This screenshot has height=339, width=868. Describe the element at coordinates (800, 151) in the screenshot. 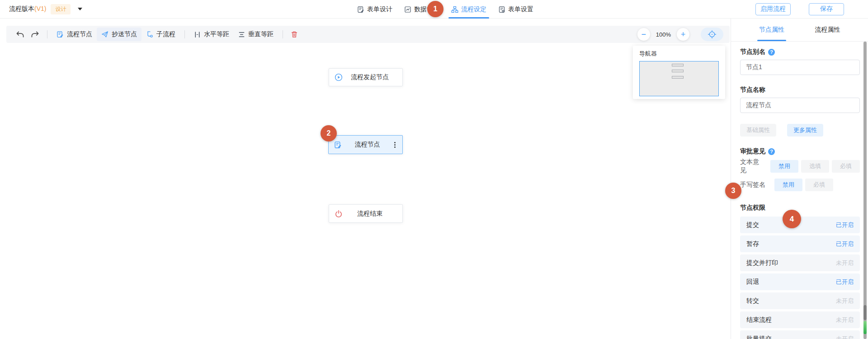

I see `approval-opinion-section-label: 审批意见 ?` at that location.